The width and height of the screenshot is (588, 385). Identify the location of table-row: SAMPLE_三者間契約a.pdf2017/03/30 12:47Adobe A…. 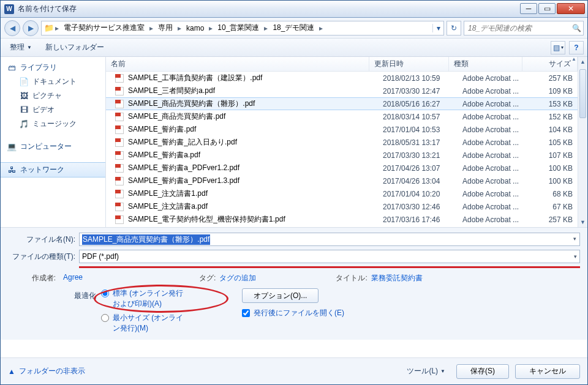
(342, 91).